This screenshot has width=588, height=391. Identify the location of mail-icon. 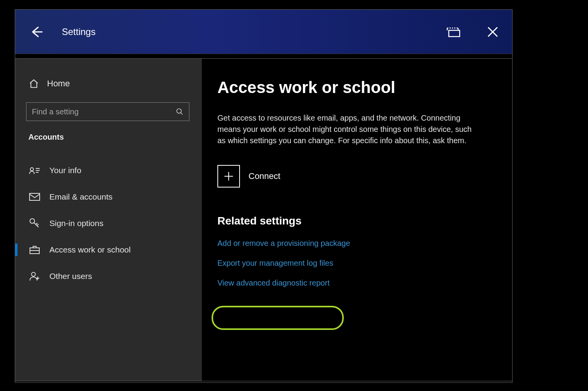
(35, 197).